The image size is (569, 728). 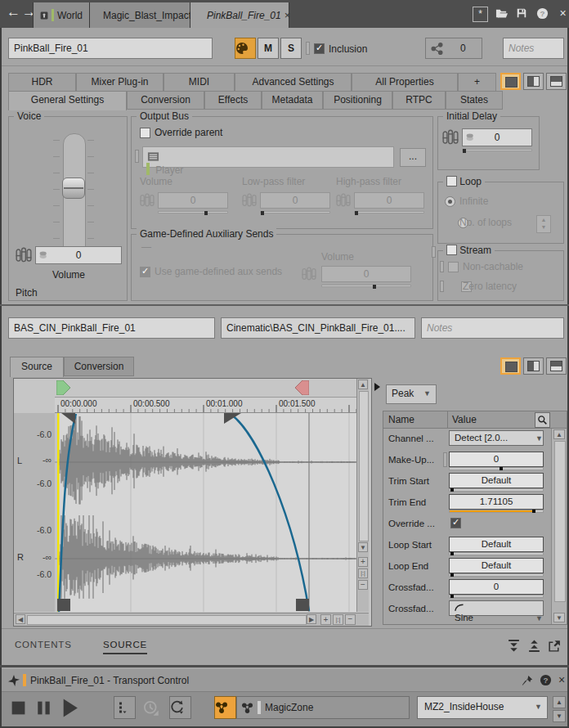 I want to click on source-layout-split-vertical-button, so click(x=533, y=366).